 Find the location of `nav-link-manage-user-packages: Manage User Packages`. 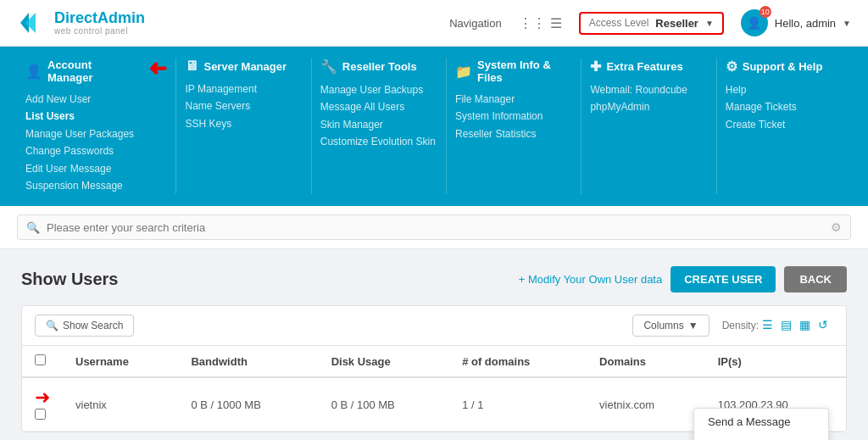

nav-link-manage-user-packages: Manage User Packages is located at coordinates (97, 134).